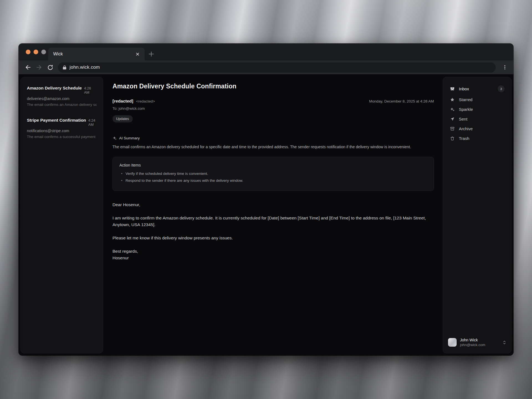 The height and width of the screenshot is (399, 532). I want to click on ai-summary-title: AI Summary, so click(129, 138).